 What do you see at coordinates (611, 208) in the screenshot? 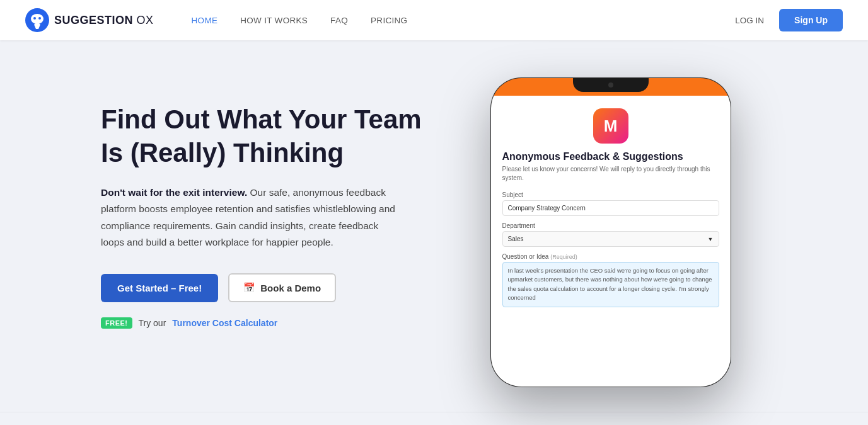
I see `subject-input: Company Strategy Concern` at bounding box center [611, 208].